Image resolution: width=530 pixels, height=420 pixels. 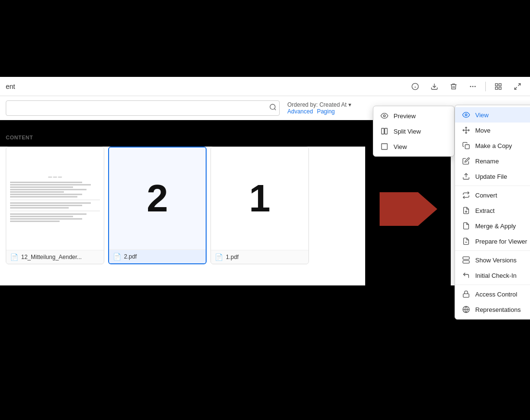 What do you see at coordinates (414, 131) in the screenshot?
I see `context-menu-1: Preview Split View View` at bounding box center [414, 131].